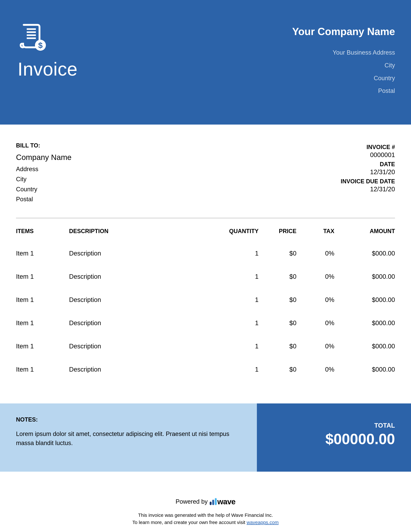  What do you see at coordinates (344, 60) in the screenshot?
I see `header-right: Your Company Name Your Business Address …` at bounding box center [344, 60].